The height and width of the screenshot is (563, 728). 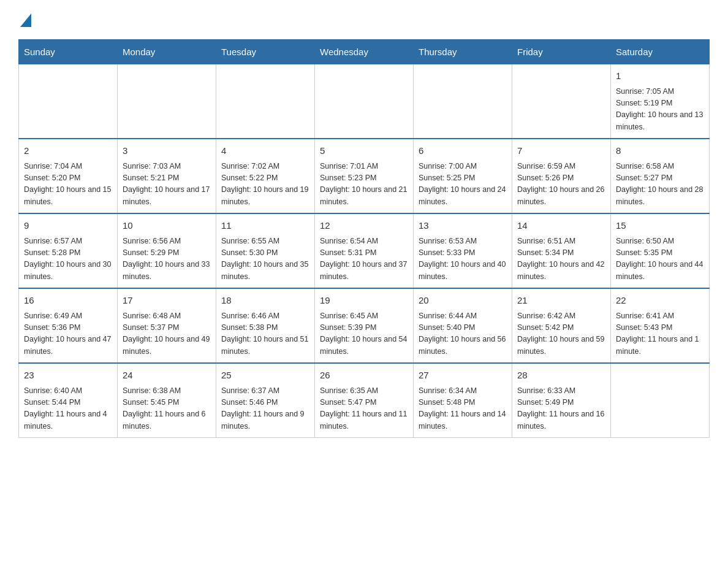 I want to click on day-number: 11, so click(x=265, y=226).